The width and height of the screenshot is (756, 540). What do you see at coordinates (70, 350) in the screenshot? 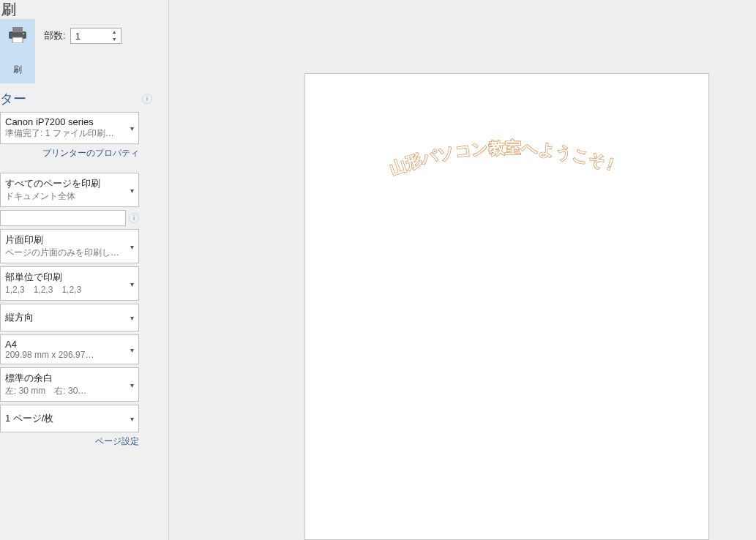
I see `paper-size-select: A4 209.98 mm x 296.97… ▾` at bounding box center [70, 350].